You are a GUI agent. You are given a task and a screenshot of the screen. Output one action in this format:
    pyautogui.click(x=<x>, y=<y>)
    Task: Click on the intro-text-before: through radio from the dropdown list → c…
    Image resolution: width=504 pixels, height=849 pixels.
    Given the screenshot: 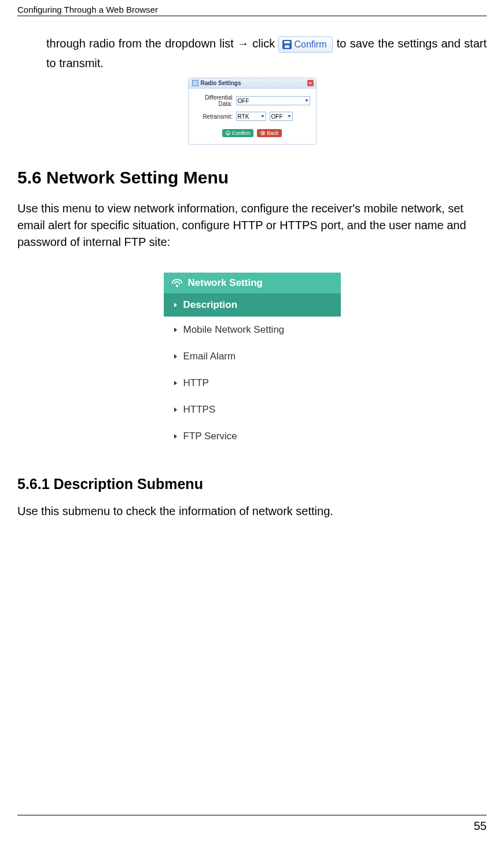 What is the action you would take?
    pyautogui.click(x=162, y=43)
    